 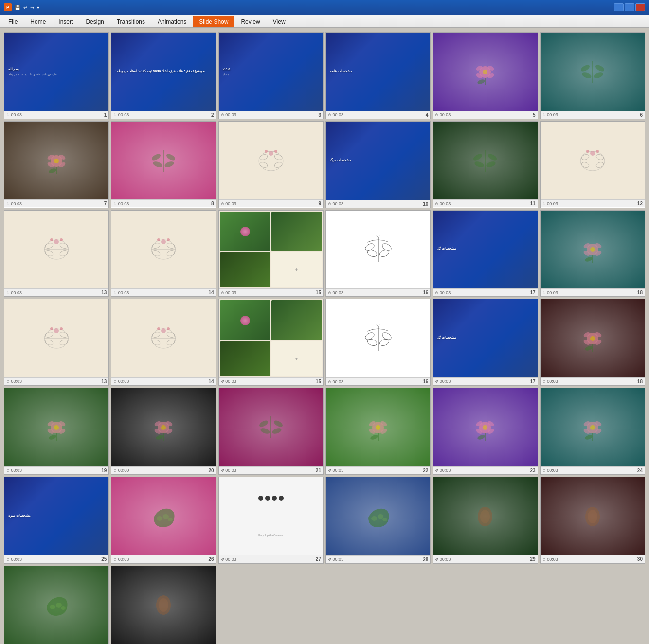 I want to click on slide-footer: ⏱ 00:03 16, so click(x=378, y=381).